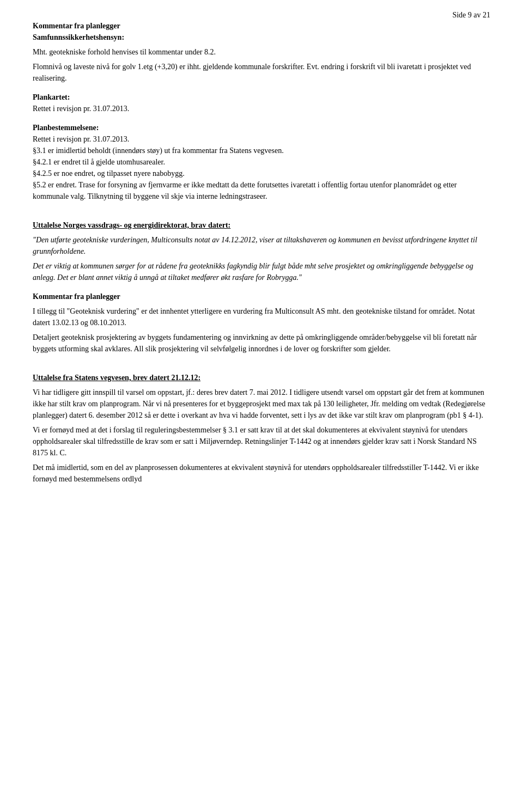  I want to click on text-flomnivaa: Flomnivå og laveste nivå for golv 1.etg …, so click(262, 72).